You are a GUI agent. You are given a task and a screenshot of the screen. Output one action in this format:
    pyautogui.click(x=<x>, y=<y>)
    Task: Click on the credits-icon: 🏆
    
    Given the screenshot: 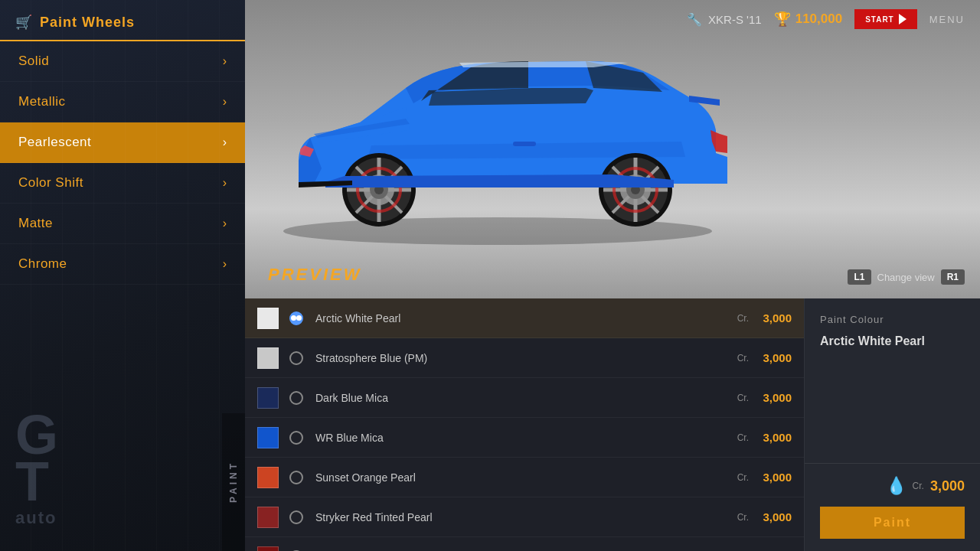 What is the action you would take?
    pyautogui.click(x=782, y=19)
    